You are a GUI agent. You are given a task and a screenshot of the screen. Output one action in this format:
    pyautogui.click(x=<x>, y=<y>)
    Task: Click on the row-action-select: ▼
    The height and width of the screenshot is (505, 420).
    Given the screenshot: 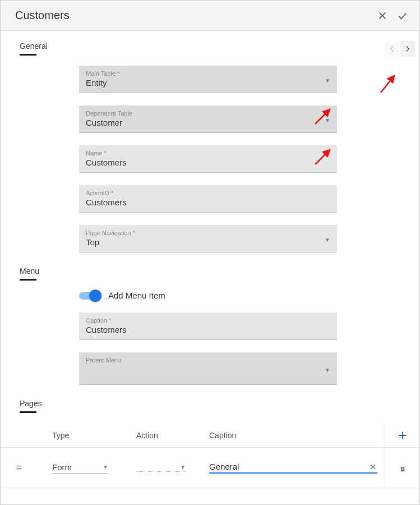 What is the action you would take?
    pyautogui.click(x=161, y=468)
    